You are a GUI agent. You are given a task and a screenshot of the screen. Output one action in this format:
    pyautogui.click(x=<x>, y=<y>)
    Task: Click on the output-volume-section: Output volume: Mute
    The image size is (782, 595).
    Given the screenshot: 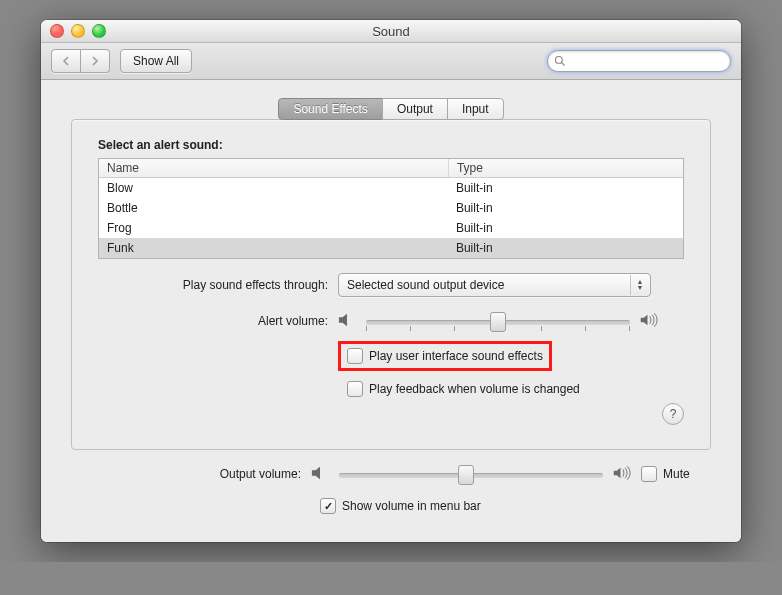 What is the action you would take?
    pyautogui.click(x=391, y=491)
    